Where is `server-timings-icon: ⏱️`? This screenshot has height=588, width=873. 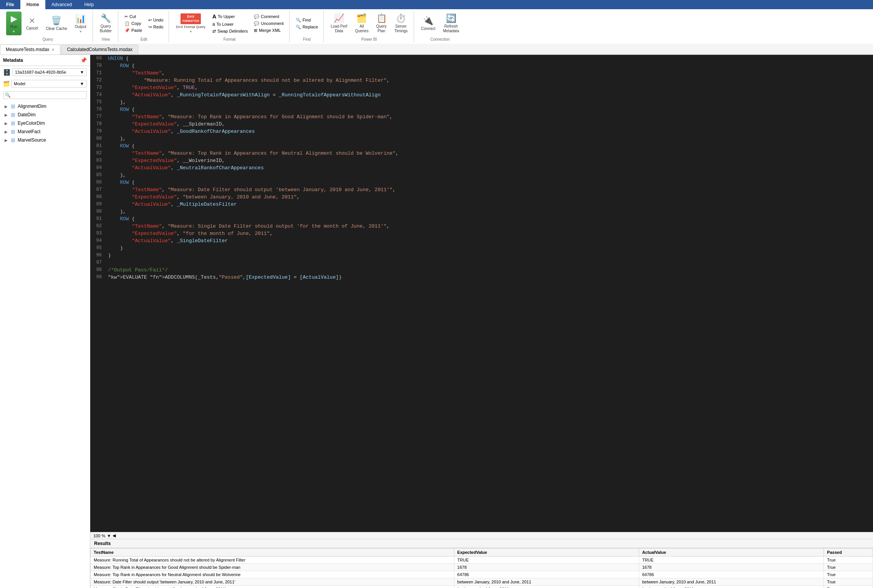 server-timings-icon: ⏱️ is located at coordinates (401, 18).